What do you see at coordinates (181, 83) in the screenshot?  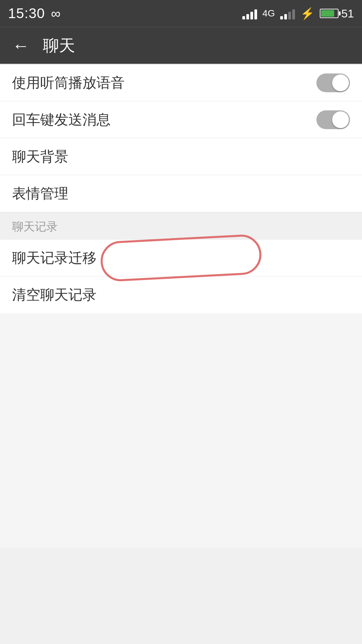 I see `setting-earpiece-audio: 使用听筒播放语音` at bounding box center [181, 83].